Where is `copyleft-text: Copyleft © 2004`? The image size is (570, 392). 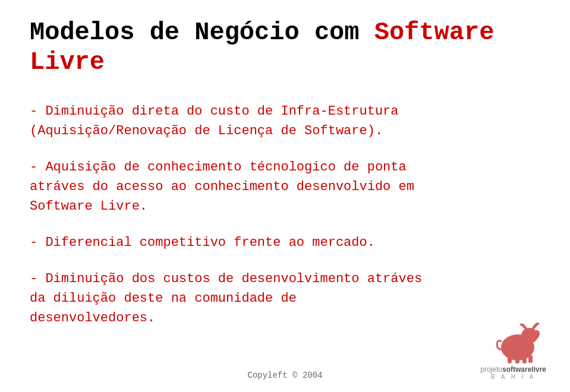
copyleft-text: Copyleft © 2004 is located at coordinates (285, 375).